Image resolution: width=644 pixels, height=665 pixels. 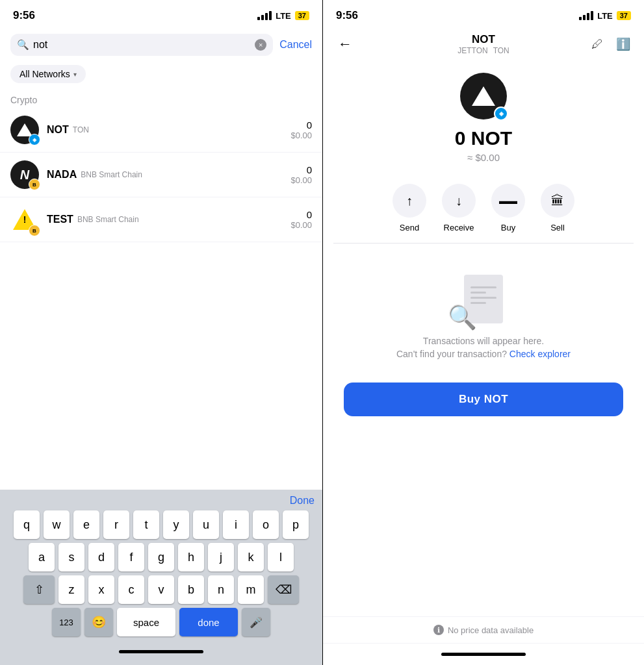 I want to click on buy-label: Buy, so click(x=508, y=227).